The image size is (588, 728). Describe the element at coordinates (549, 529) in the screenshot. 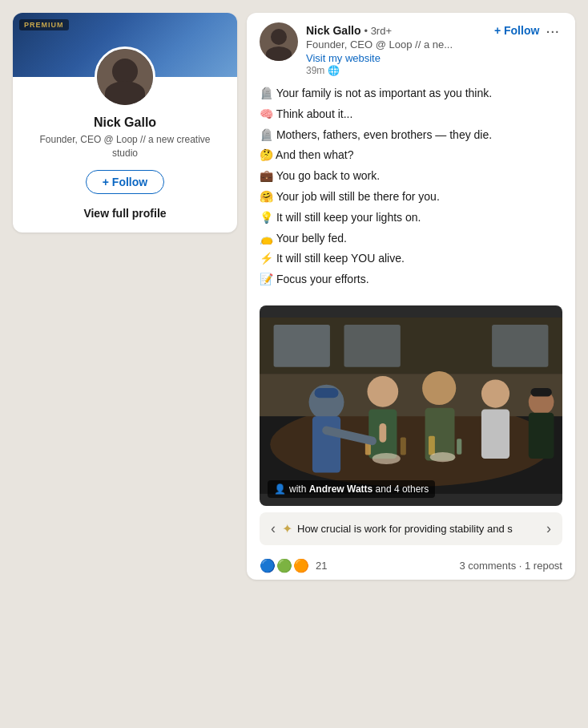

I see `cta-next-arrow: ›` at that location.